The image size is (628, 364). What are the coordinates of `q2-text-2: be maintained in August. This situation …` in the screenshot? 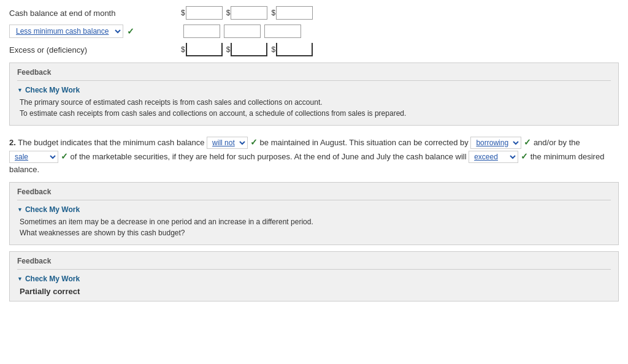 It's located at (364, 142).